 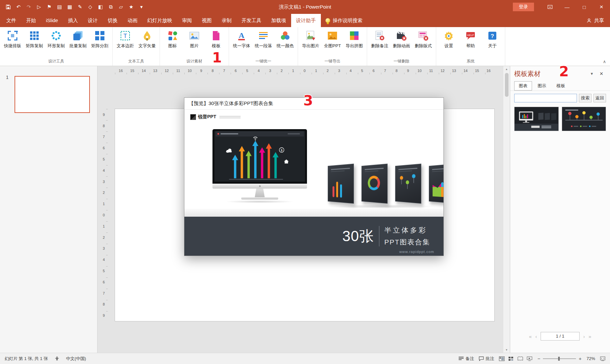 What do you see at coordinates (93, 20) in the screenshot?
I see `tab-design: 设计` at bounding box center [93, 20].